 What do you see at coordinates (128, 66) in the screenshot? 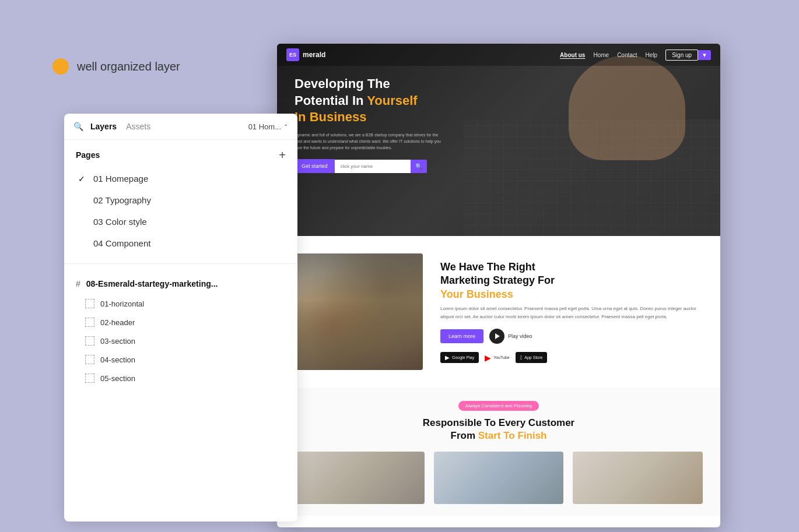
I see `bg-label-text: well organized layer` at bounding box center [128, 66].